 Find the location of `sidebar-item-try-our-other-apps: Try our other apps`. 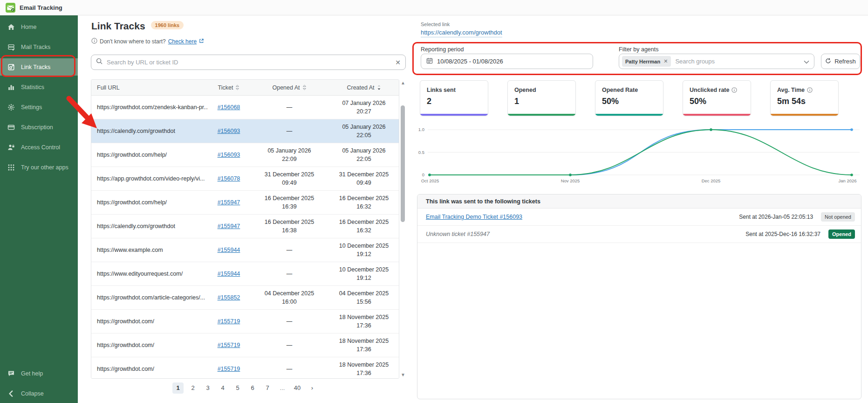

sidebar-item-try-our-other-apps: Try our other apps is located at coordinates (39, 167).